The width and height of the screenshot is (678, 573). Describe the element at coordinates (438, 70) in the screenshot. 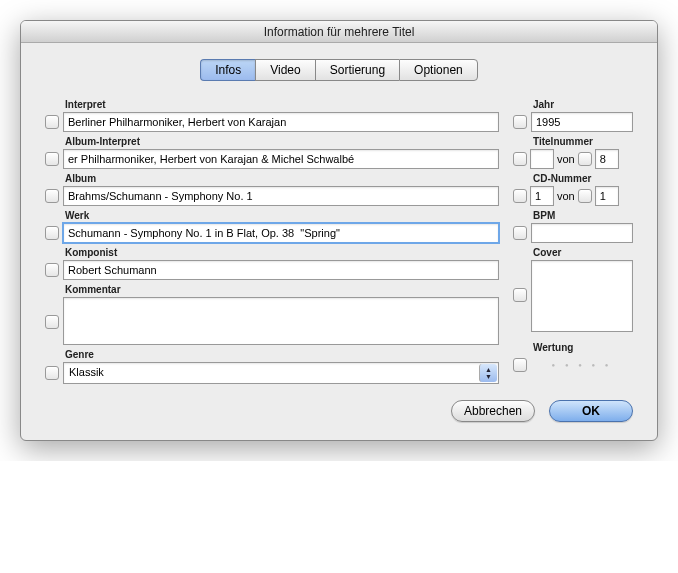

I see `tab-optionen: Optionen` at that location.